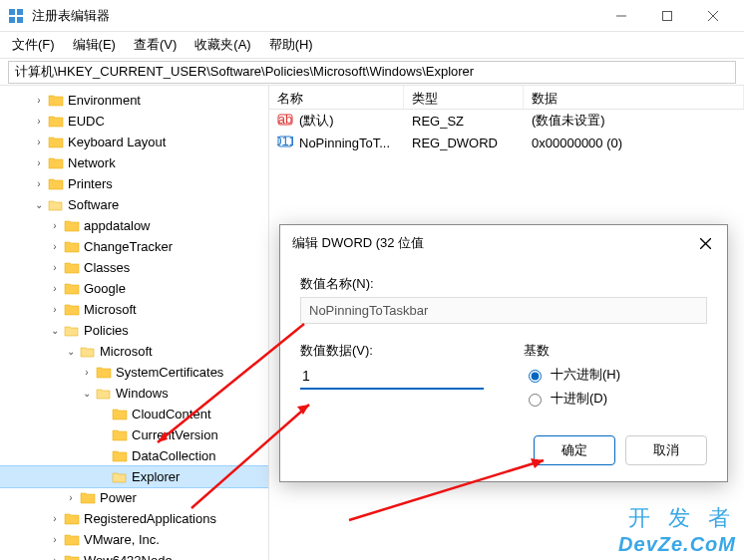  What do you see at coordinates (666, 450) in the screenshot?
I see `cancel-button: 取消` at bounding box center [666, 450].